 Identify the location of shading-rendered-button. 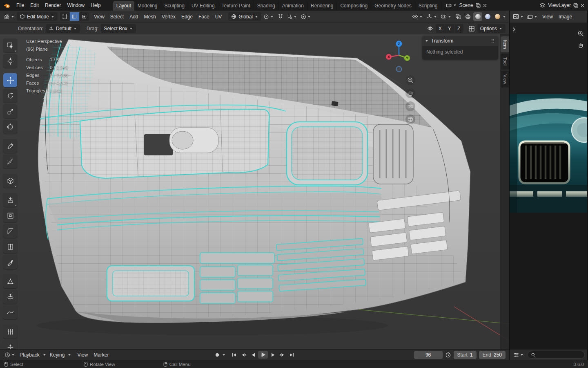
(497, 16).